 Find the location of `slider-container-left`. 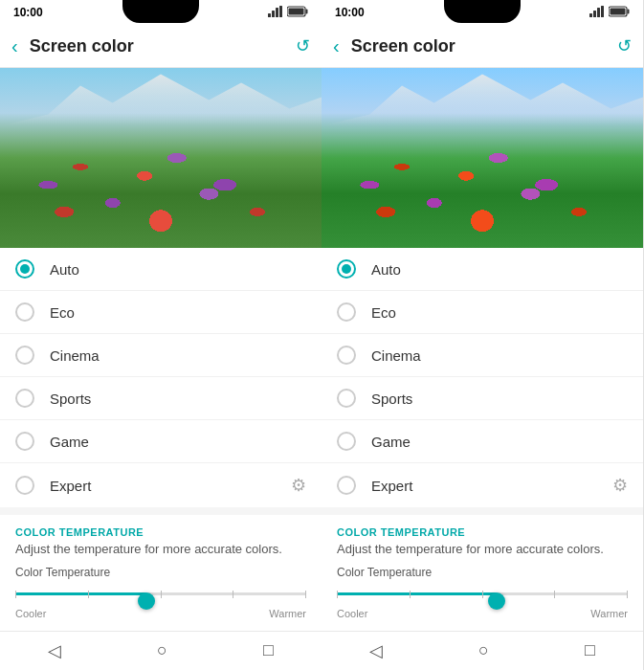

slider-container-left is located at coordinates (161, 594).